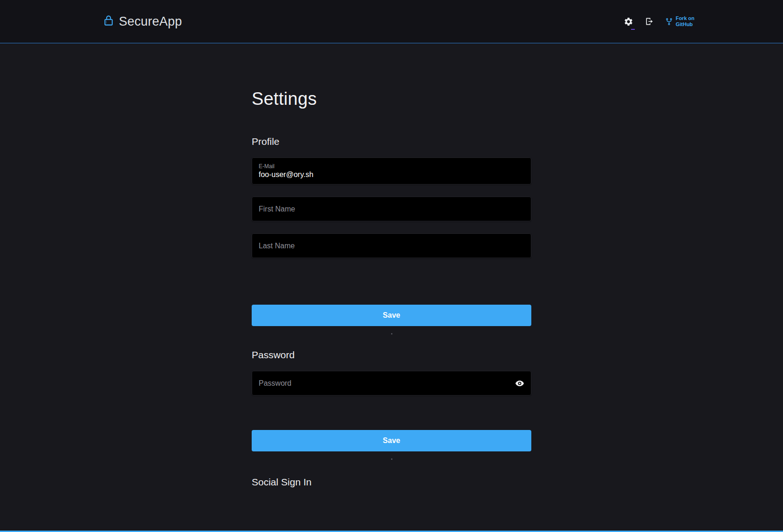 The image size is (783, 532). I want to click on password-heading: Password, so click(392, 355).